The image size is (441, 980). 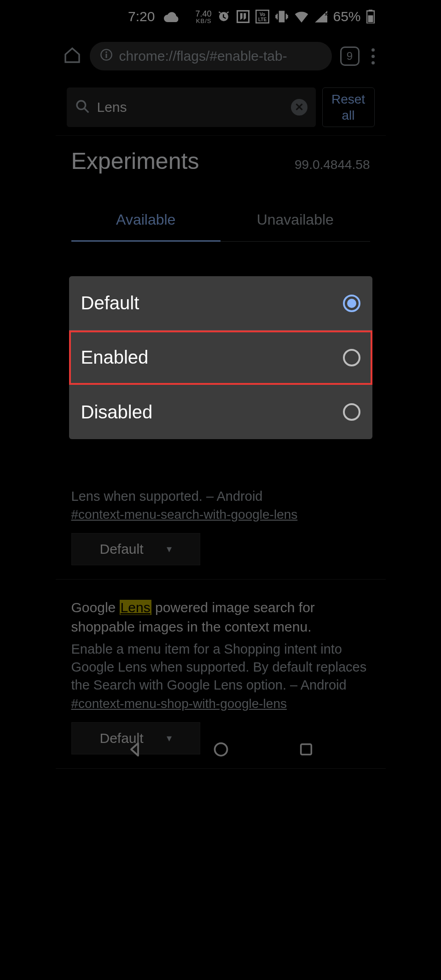 What do you see at coordinates (221, 222) in the screenshot?
I see `tab-bar: Available Unavailable` at bounding box center [221, 222].